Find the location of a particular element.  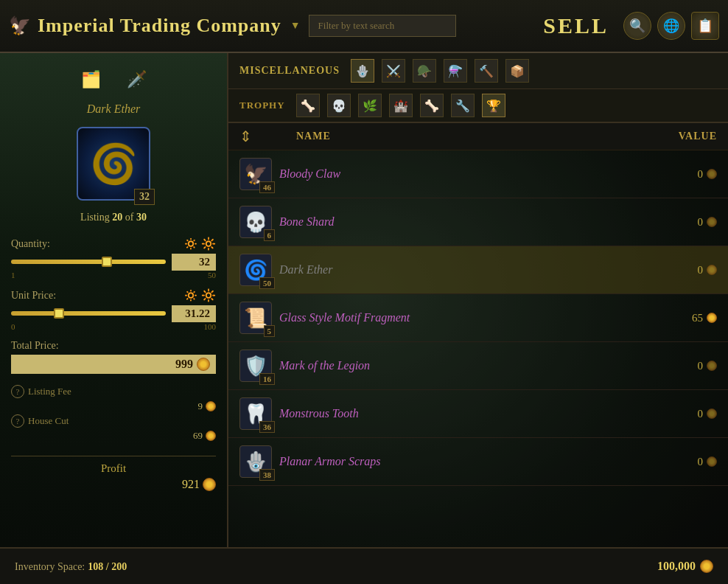

list-item: 🌀 50 Dark Ether 0 is located at coordinates (478, 270).